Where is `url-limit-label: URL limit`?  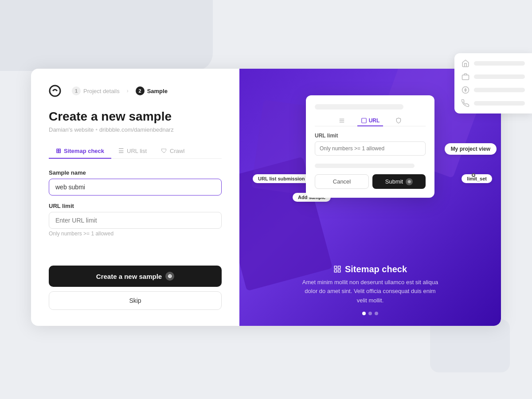
url-limit-label: URL limit is located at coordinates (135, 206).